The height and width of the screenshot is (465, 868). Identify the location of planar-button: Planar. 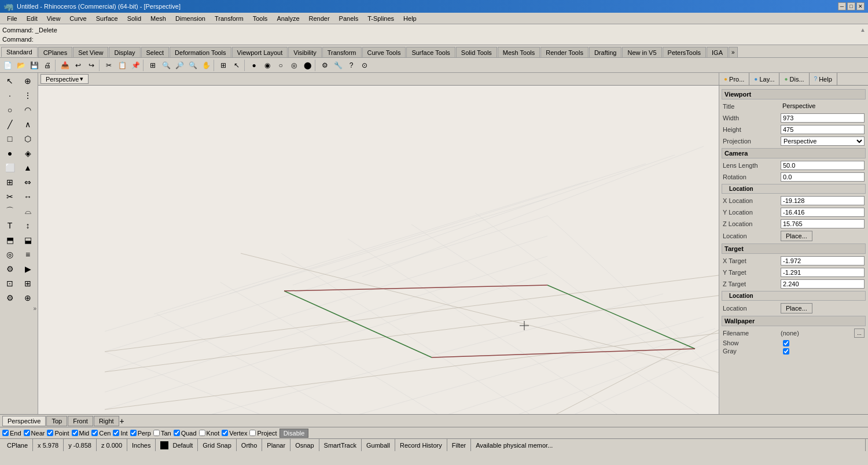
(277, 445).